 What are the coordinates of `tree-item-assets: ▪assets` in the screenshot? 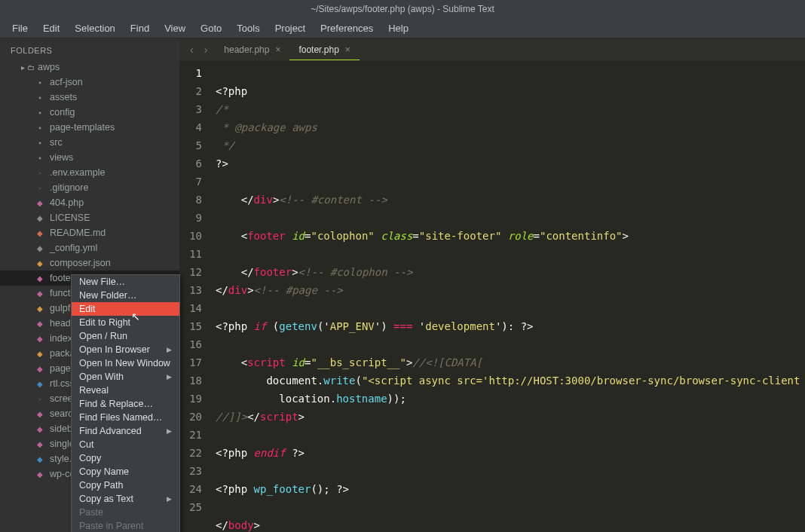 It's located at (90, 97).